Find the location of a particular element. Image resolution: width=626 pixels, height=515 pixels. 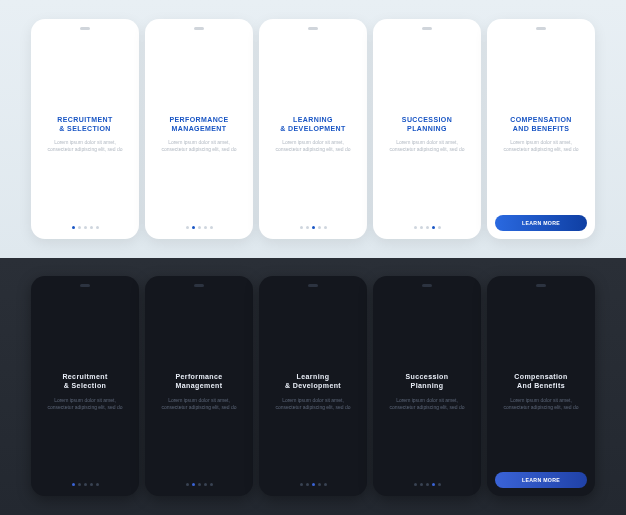

onboarding-screen: Succession Planning Lorem ipsum dolor si… is located at coordinates (427, 386).